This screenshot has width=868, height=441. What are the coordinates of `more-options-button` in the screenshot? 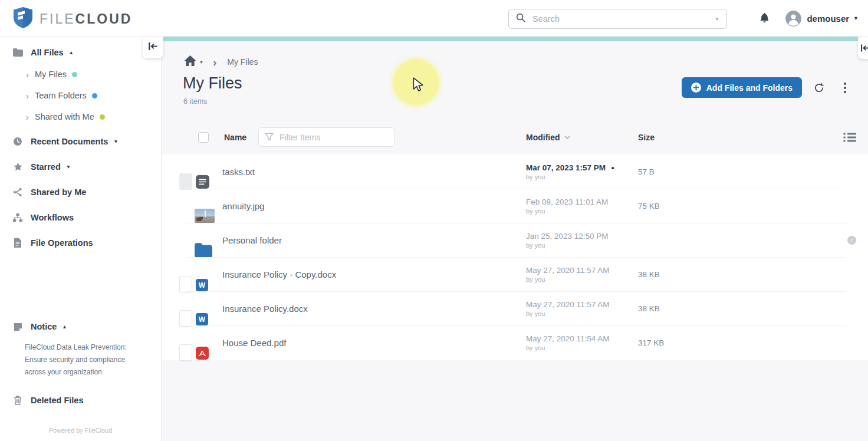 It's located at (845, 88).